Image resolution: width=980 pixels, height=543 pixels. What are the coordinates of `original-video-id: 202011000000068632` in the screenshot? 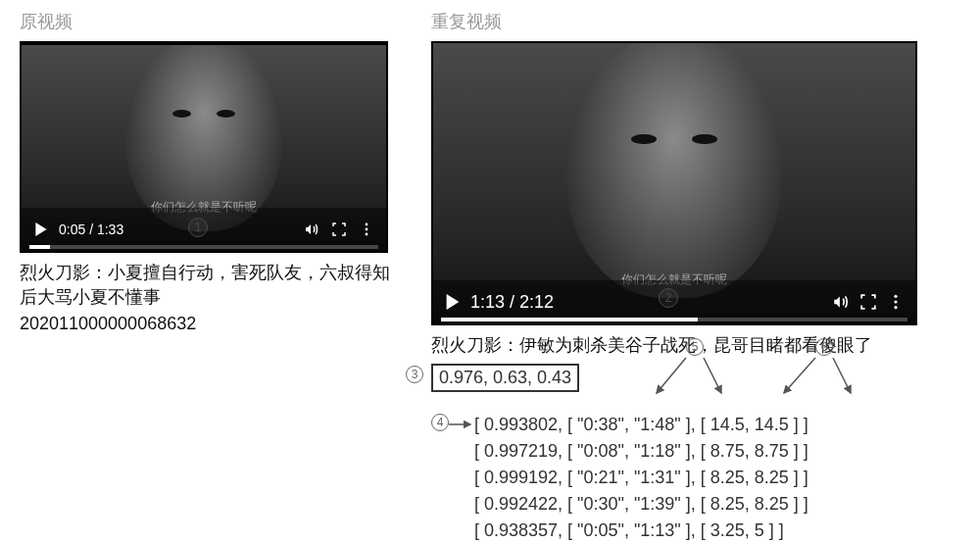 It's located at (206, 323).